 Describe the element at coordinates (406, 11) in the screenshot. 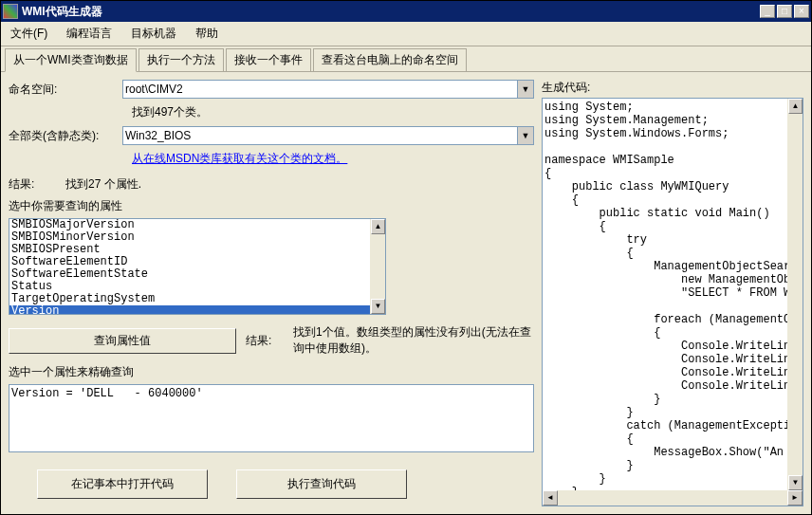

I see `titlebar: WMI代码生成器 _ □ ×` at that location.